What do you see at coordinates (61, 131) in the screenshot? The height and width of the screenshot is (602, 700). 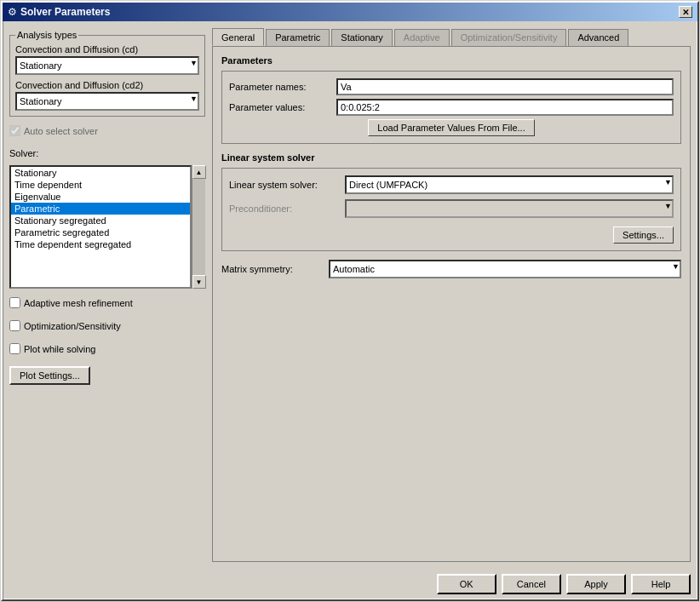 I see `auto-select-label: Auto select solver` at bounding box center [61, 131].